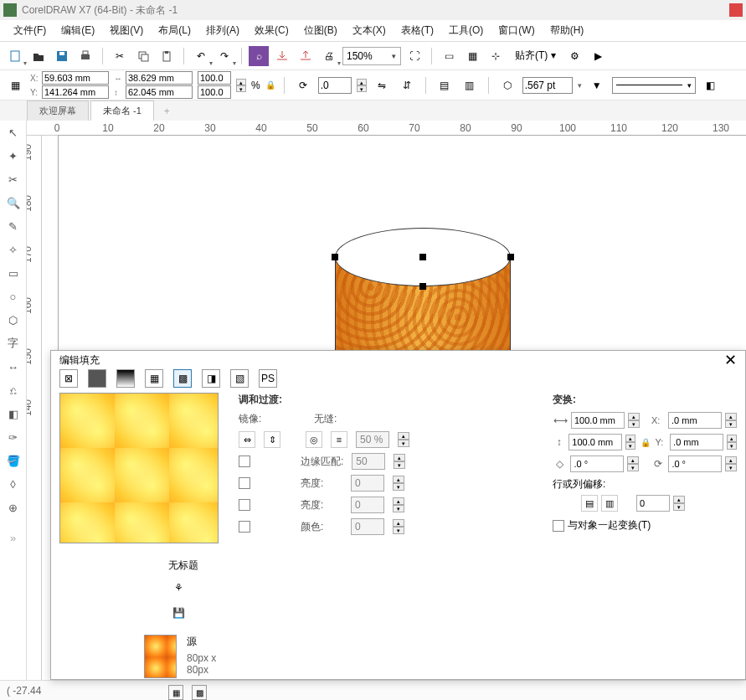  Describe the element at coordinates (335, 85) in the screenshot. I see `rotation-input` at that location.